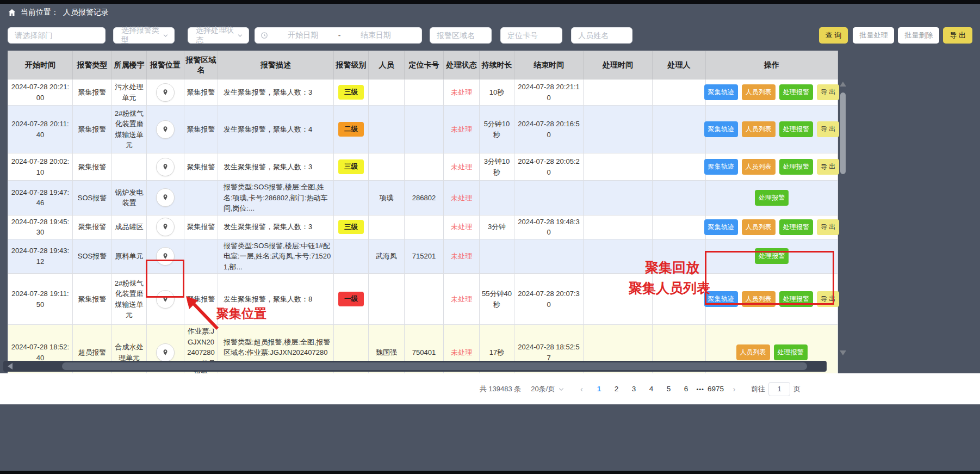  I want to click on card-number-input, so click(531, 35).